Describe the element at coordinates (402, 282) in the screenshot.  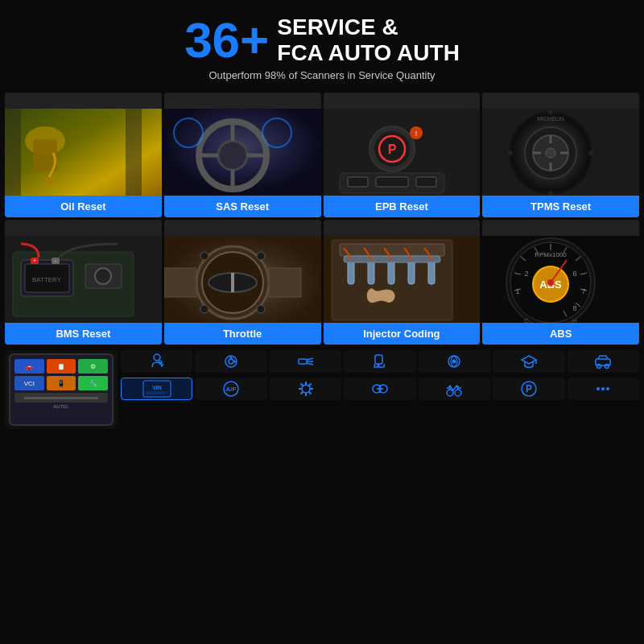
I see `grid-item-injector-coding: Injector Coding` at that location.